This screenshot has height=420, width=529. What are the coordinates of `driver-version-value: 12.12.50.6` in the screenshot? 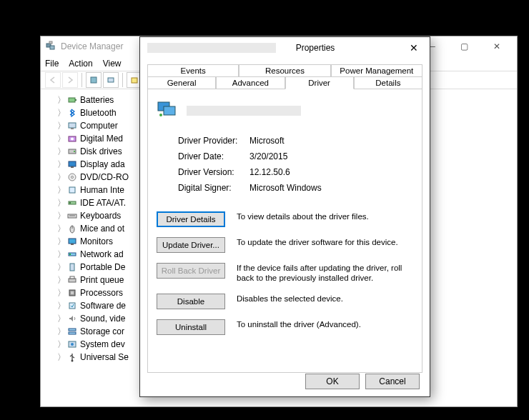 It's located at (270, 172).